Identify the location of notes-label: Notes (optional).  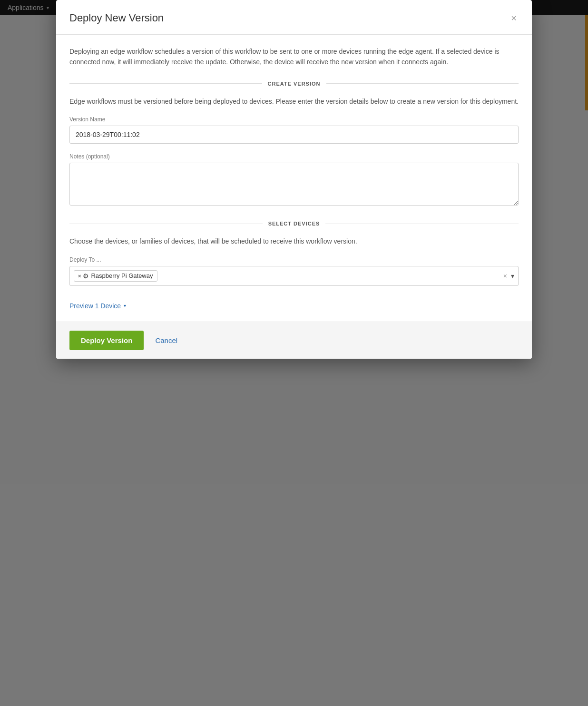
(294, 157).